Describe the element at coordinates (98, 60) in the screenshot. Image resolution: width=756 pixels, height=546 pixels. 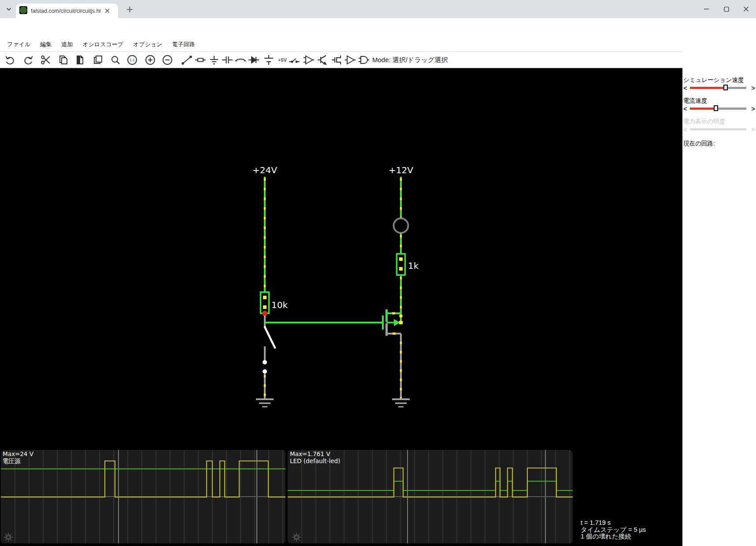
I see `duplicate-icon` at that location.